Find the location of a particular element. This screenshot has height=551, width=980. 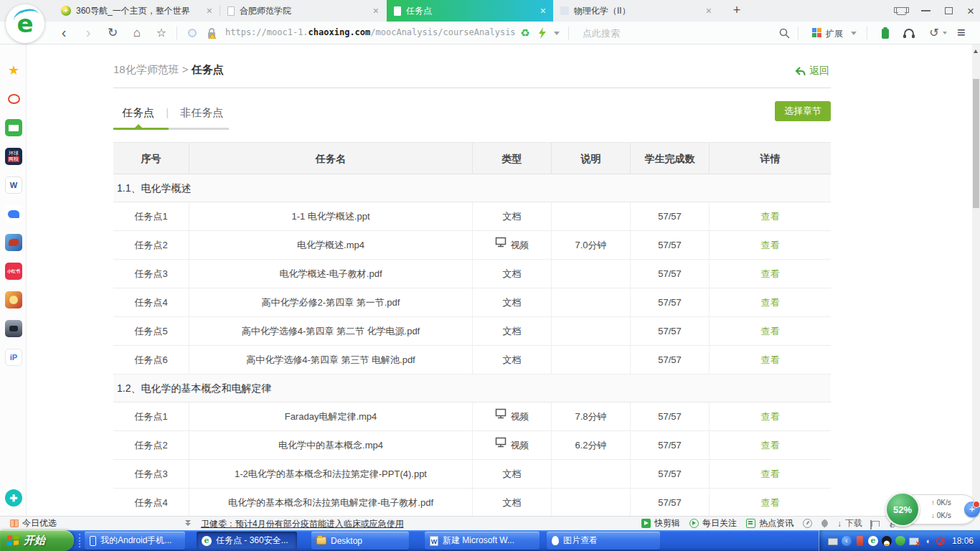

assistant-notification-icon: + is located at coordinates (972, 509).